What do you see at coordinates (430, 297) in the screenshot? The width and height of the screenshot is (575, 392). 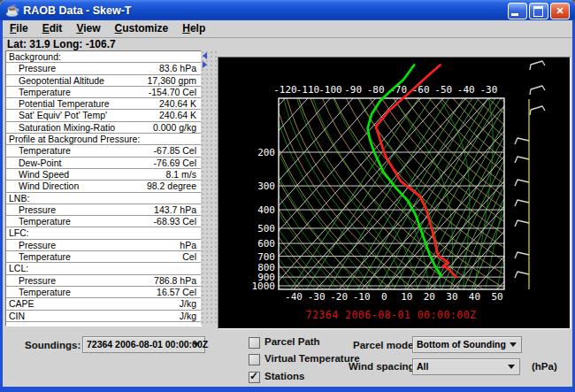 I see `bottom-axis-tick: 20` at bounding box center [430, 297].